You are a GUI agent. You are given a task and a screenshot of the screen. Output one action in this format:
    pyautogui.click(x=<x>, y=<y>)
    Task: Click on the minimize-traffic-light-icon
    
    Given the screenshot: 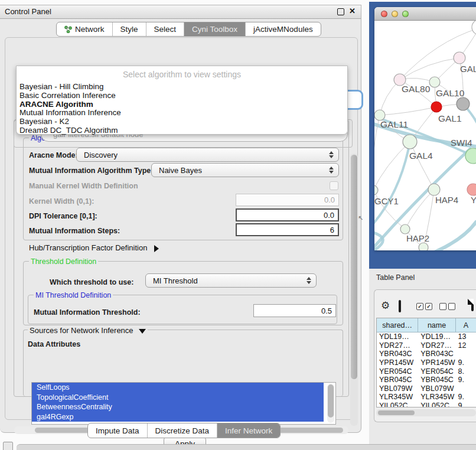 What is the action you would take?
    pyautogui.click(x=395, y=14)
    